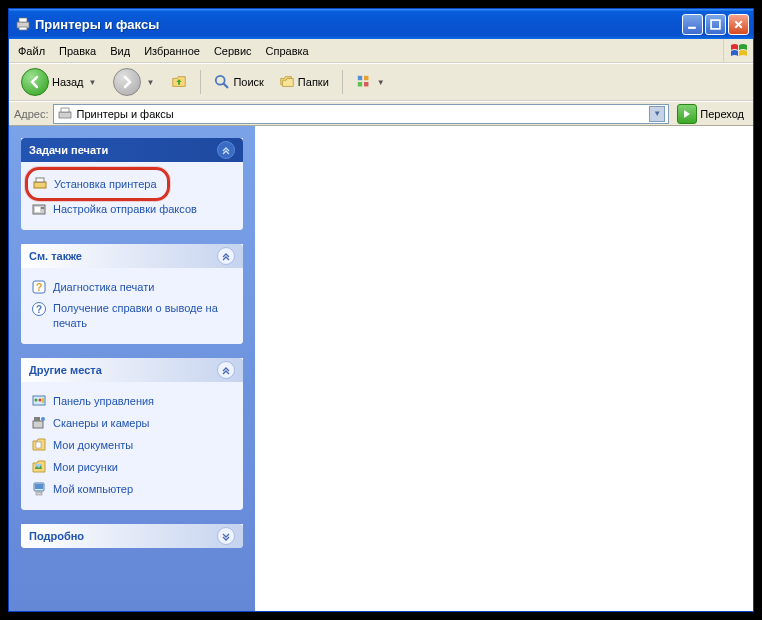 This screenshot has width=762, height=620. Describe the element at coordinates (39, 445) in the screenshot. I see `documents-folder-icon` at that location.